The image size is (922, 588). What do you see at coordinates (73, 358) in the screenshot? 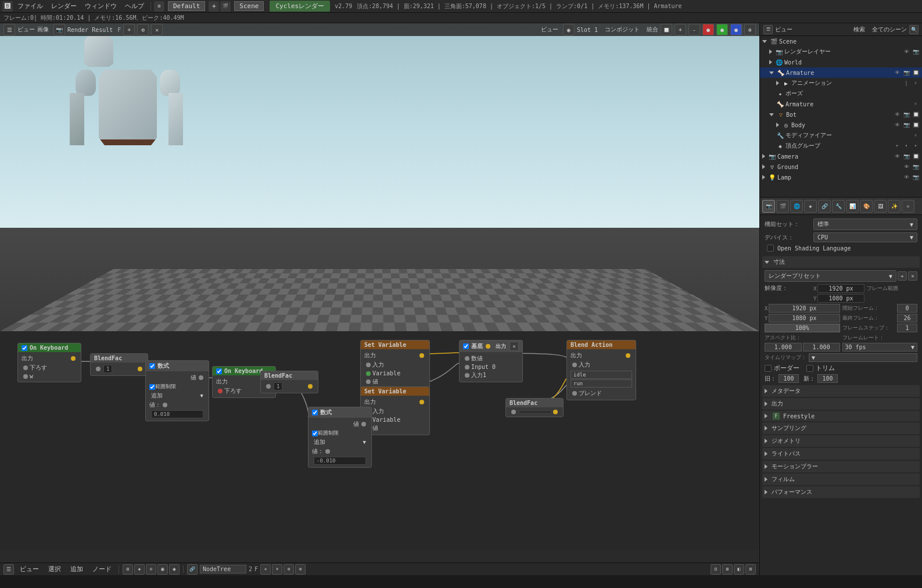
I see `output-dot` at bounding box center [73, 358].